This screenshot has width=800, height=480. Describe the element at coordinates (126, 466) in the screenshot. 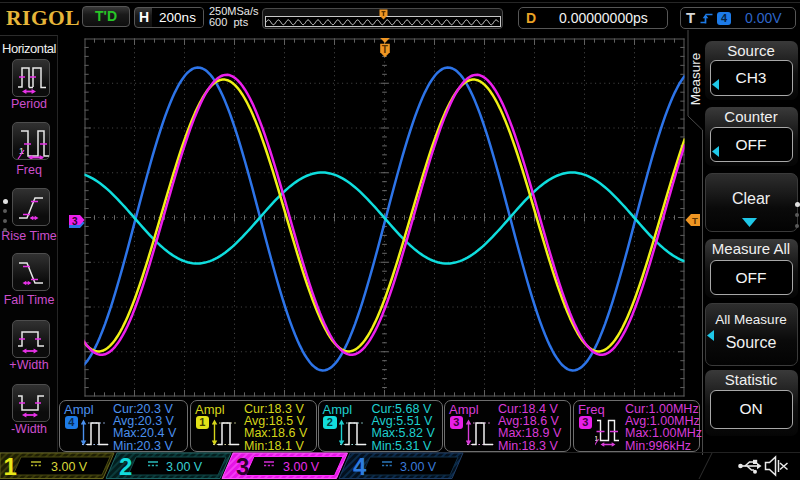

I see `svg-text: 2` at that location.